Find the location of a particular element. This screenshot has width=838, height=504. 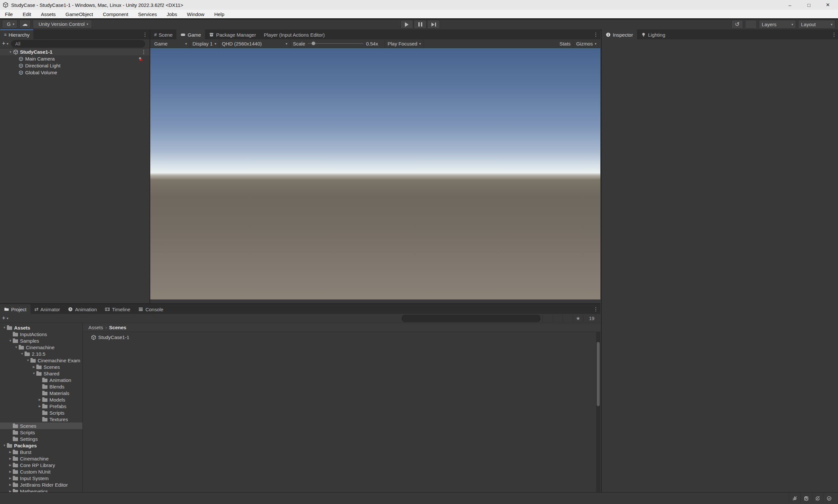

tab-console: Console is located at coordinates (151, 309).